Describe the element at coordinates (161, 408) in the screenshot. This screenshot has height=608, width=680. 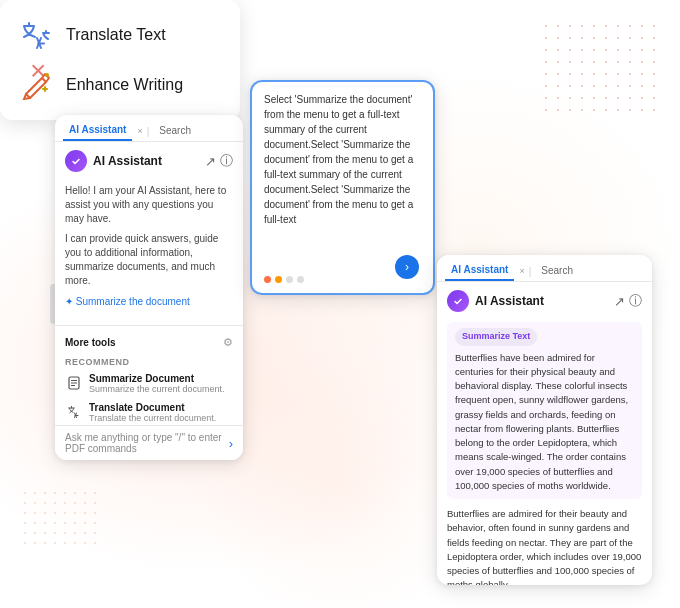
I see `translate-doc-name: Translate Document` at that location.